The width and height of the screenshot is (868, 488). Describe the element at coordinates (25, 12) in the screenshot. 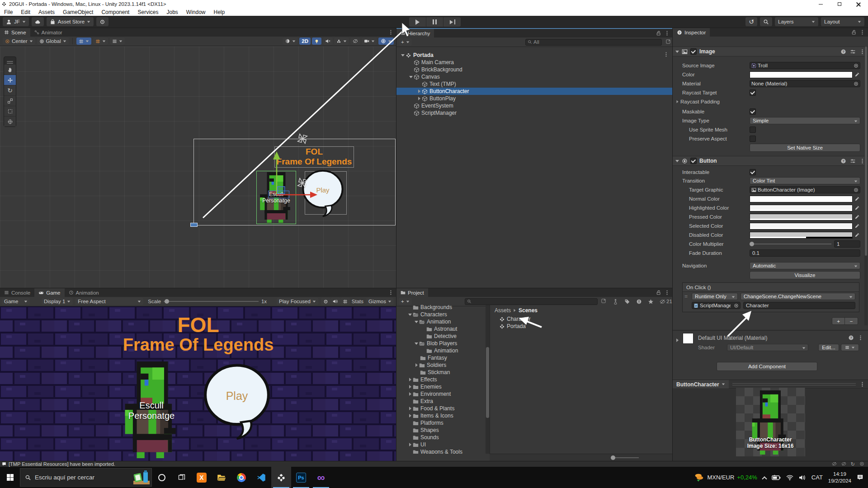

I see `menu-edit: Edit` at that location.